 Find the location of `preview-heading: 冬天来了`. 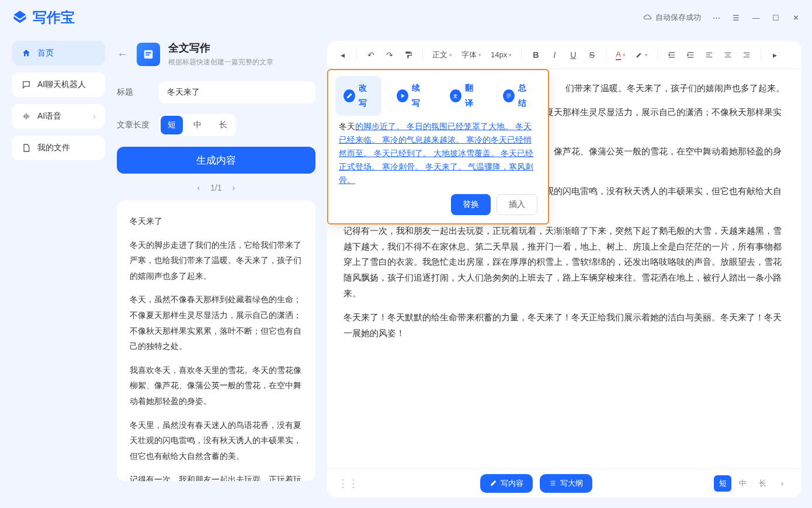

preview-heading: 冬天来了 is located at coordinates (216, 221).